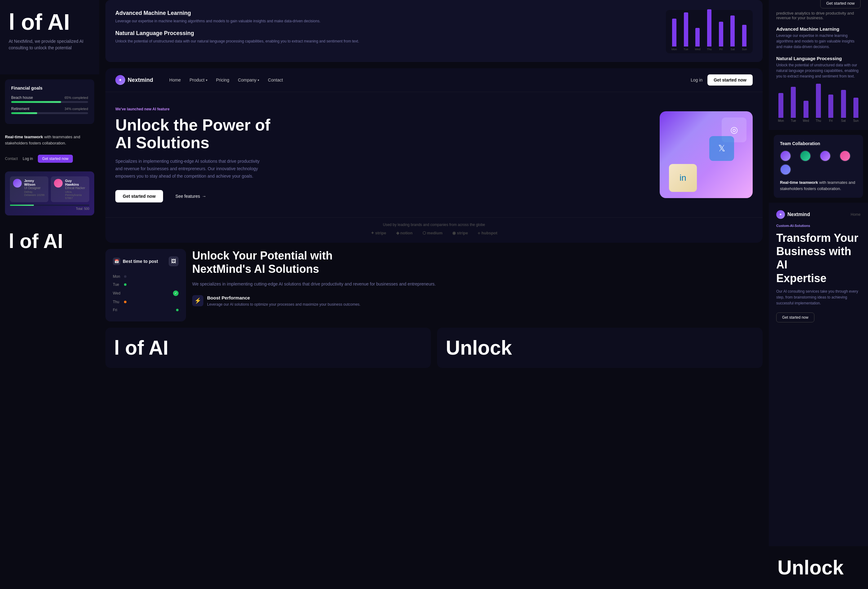 This screenshot has width=868, height=589. Describe the element at coordinates (818, 214) in the screenshot. I see `nextmind-logo-row: ✦ Nextmind Home` at that location.